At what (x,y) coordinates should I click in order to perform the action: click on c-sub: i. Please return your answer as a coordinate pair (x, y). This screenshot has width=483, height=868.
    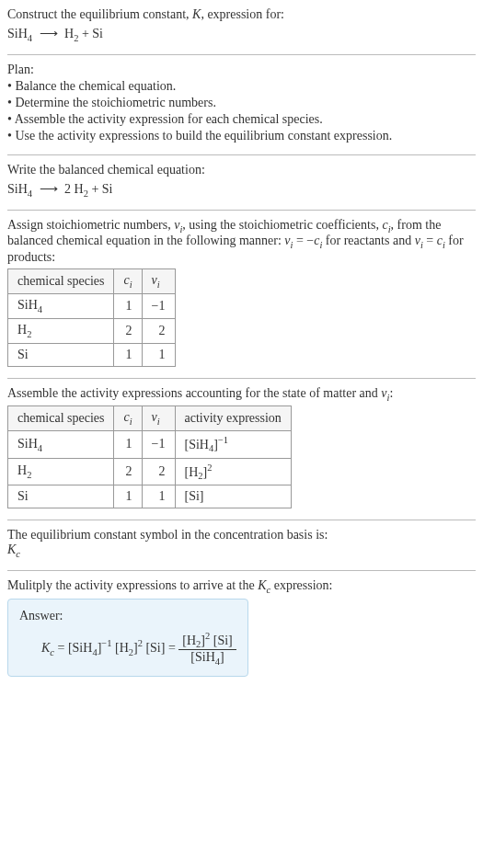
    Looking at the image, I should click on (131, 285).